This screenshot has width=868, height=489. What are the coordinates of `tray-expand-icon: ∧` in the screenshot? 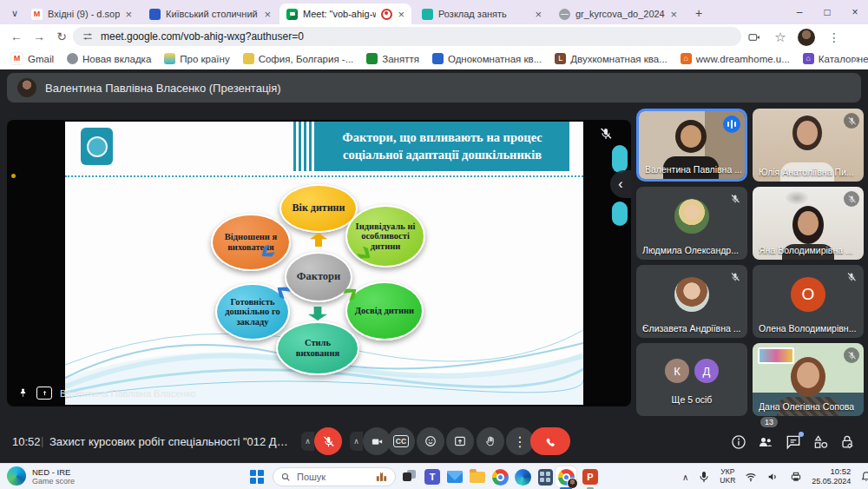 It's located at (686, 478).